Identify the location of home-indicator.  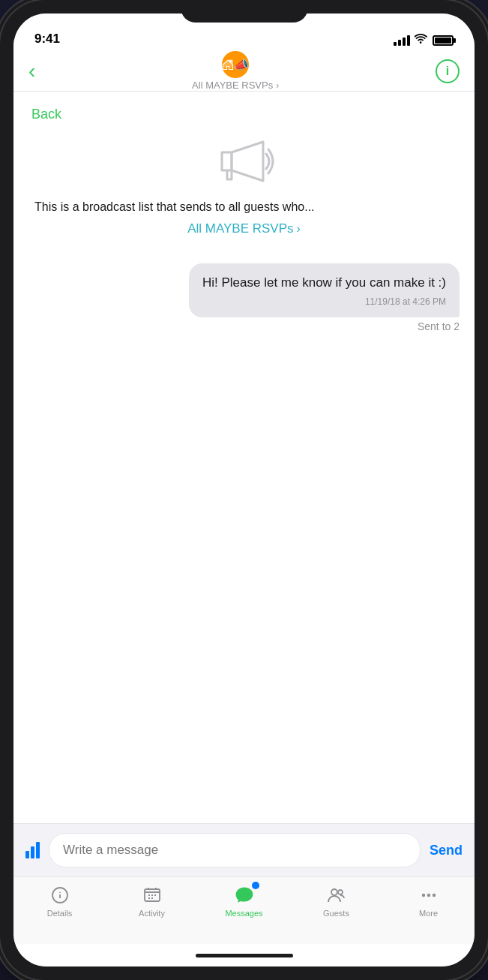
(244, 955).